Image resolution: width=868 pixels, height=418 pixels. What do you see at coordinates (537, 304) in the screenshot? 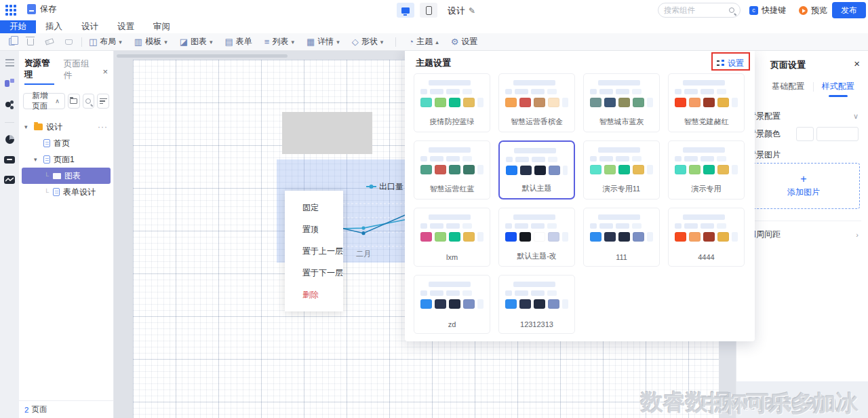
I see `theme-card-12312313: 12312313` at bounding box center [537, 304].